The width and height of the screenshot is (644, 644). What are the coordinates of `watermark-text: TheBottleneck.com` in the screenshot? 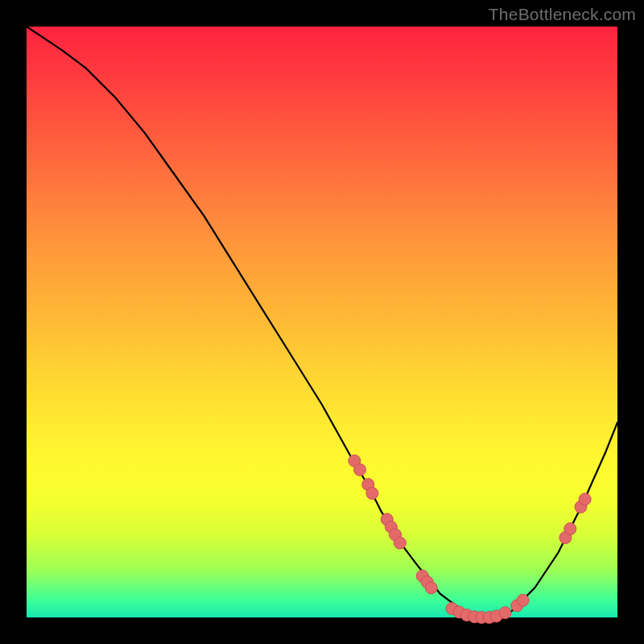 It's located at (562, 14).